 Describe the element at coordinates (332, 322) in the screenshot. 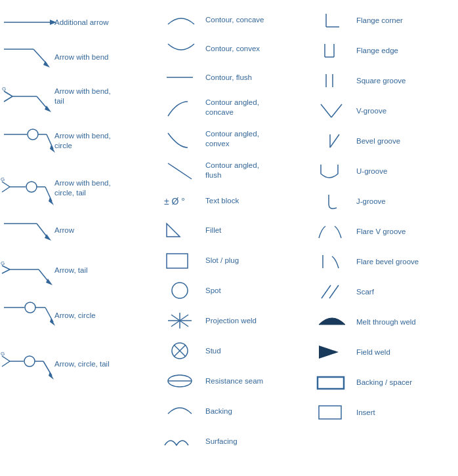

I see `symbol-melt-through-weld` at that location.